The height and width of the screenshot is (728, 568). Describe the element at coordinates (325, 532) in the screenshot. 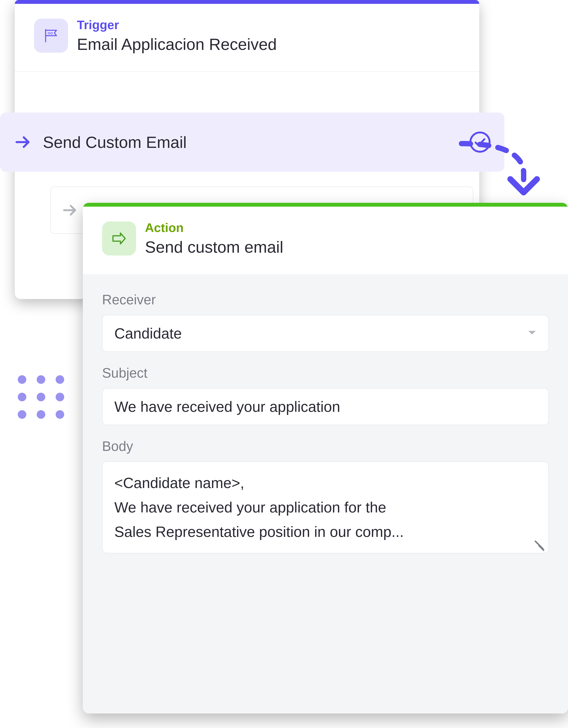

I see `body-line-3: Sales Representative position in our com…` at that location.